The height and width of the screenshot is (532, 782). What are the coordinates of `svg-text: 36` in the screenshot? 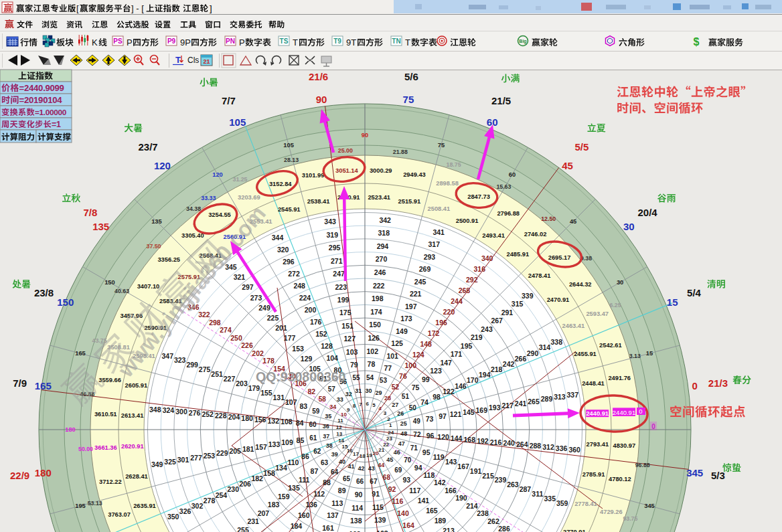 It's located at (326, 426).